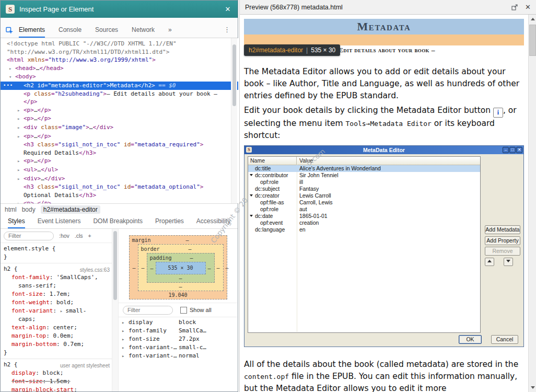 This screenshot has width=536, height=392. I want to click on dom-tree-line: </p>, so click(119, 102).